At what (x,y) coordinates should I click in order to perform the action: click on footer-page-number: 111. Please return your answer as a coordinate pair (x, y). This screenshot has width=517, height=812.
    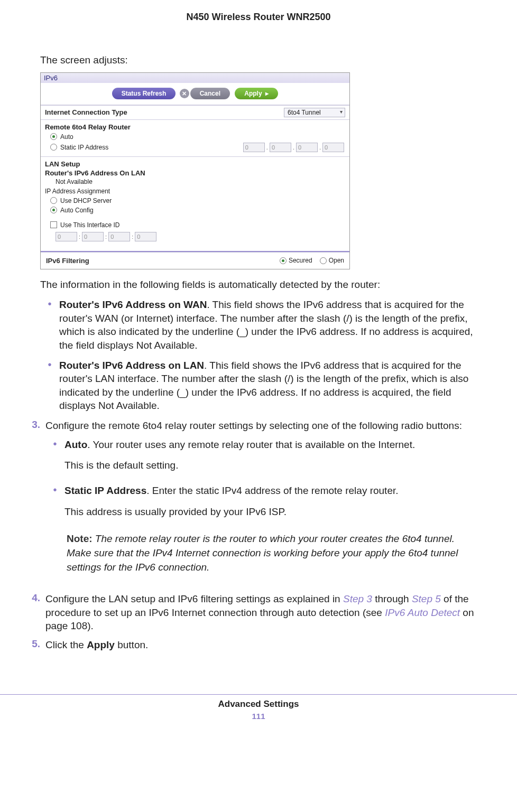
    Looking at the image, I should click on (258, 716).